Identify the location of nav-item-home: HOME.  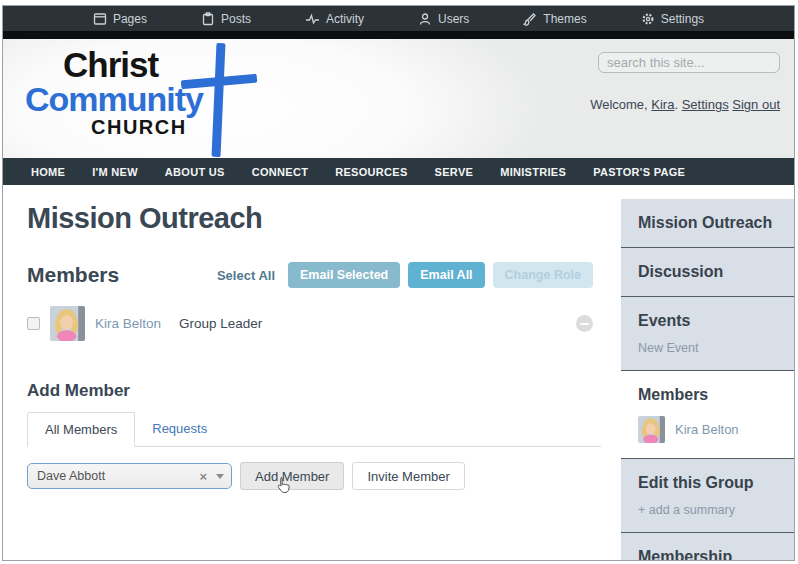
(48, 172).